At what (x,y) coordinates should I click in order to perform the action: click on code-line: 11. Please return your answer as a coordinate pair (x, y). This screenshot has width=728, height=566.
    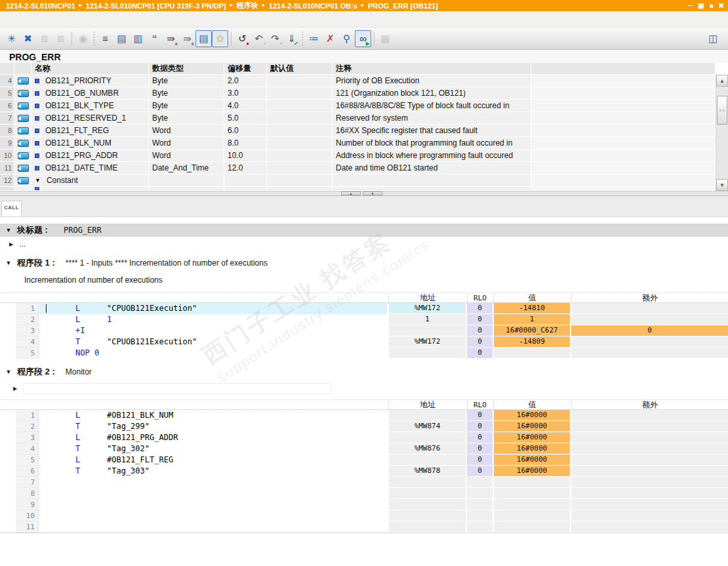
    Looking at the image, I should click on (364, 527).